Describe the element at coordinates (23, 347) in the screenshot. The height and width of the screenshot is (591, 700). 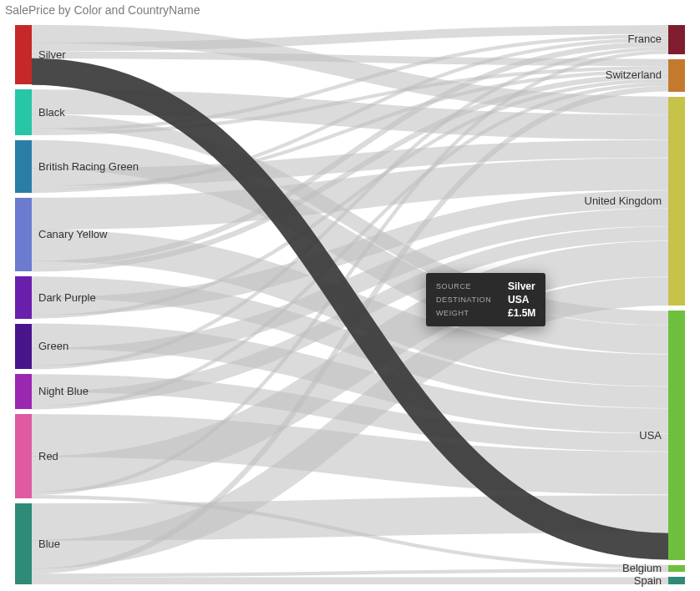
I see `node-green` at that location.